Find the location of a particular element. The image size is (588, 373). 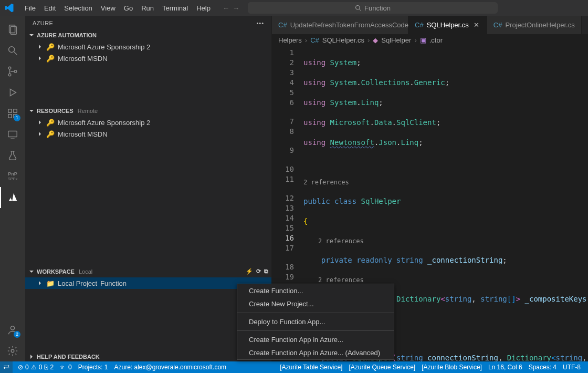

ctx-deploy-function-app: Deploy to Function App... is located at coordinates (316, 322).